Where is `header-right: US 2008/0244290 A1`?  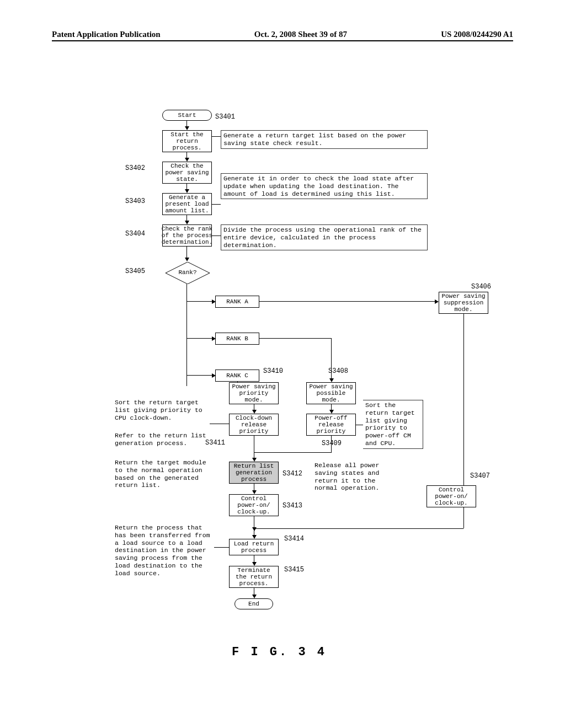 header-right: US 2008/0244290 A1 is located at coordinates (477, 34).